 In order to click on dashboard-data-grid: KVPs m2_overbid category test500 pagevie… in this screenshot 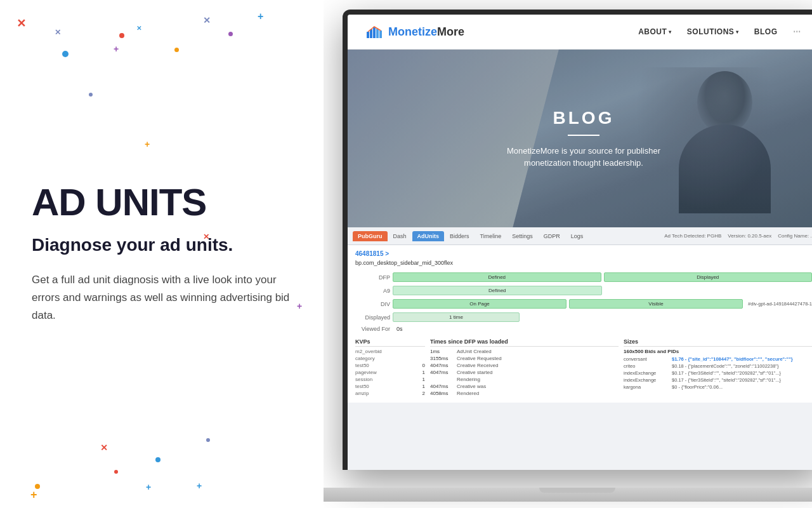, I will do `click(584, 368)`.